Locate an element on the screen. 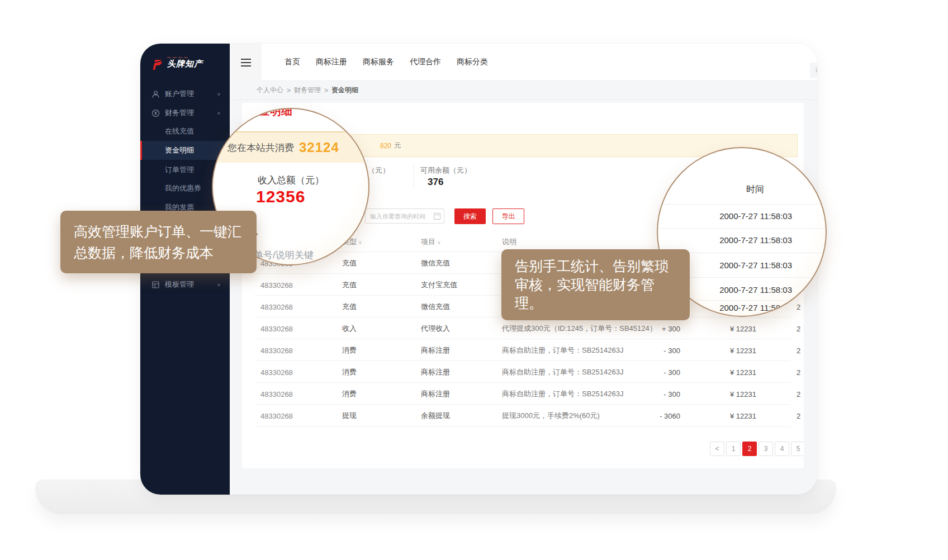 The height and width of the screenshot is (560, 948). date-query-input is located at coordinates (405, 216).